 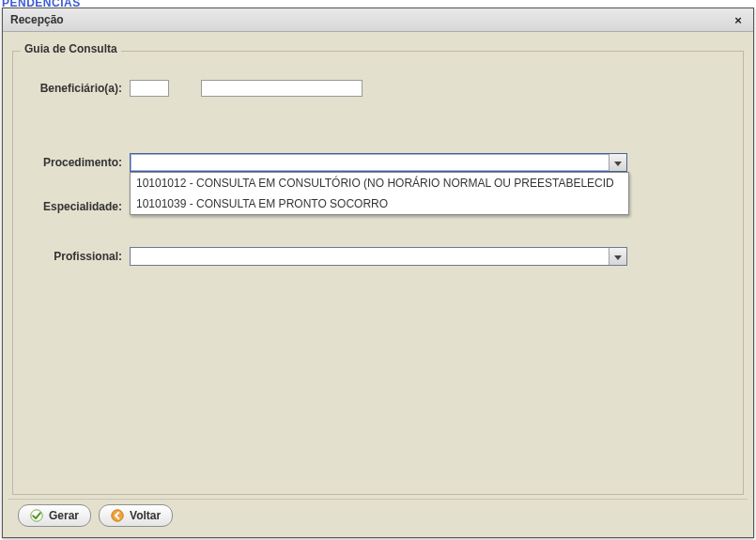 What do you see at coordinates (378, 256) in the screenshot?
I see `profissional-combo` at bounding box center [378, 256].